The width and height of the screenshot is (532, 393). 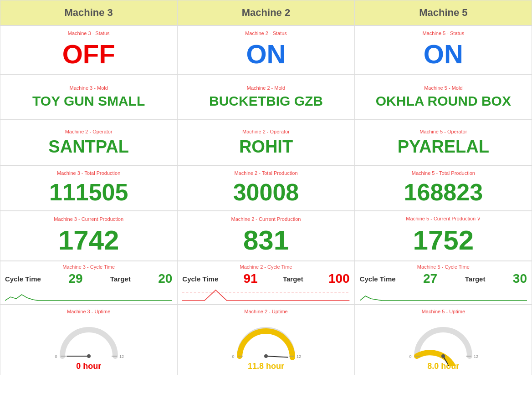 I want to click on machine2-total-label: Machine 2 - Total Production, so click(x=266, y=173).